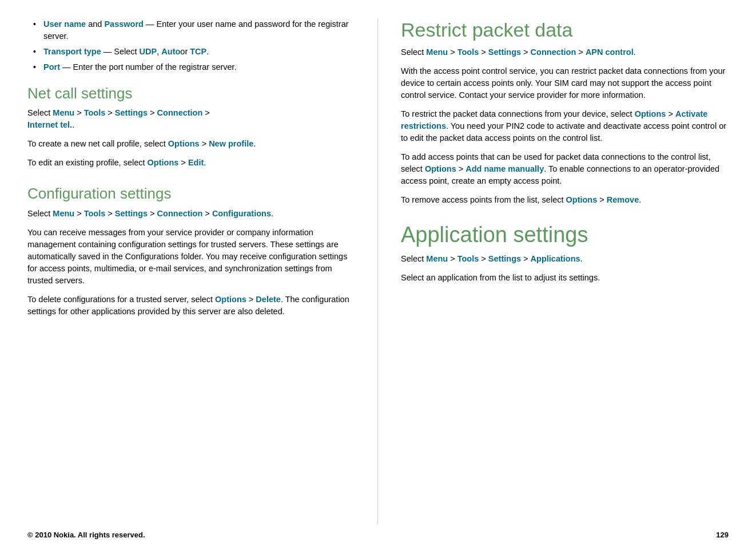 The height and width of the screenshot is (546, 756). What do you see at coordinates (51, 67) in the screenshot?
I see `port-link: Port` at bounding box center [51, 67].